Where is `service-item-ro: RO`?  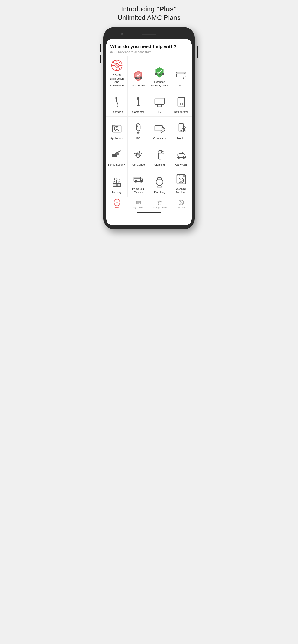
service-item-ro: RO is located at coordinates (138, 130).